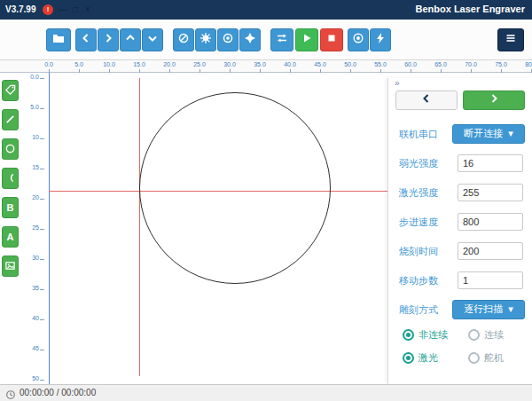  What do you see at coordinates (206, 40) in the screenshot?
I see `sun-icon` at bounding box center [206, 40].